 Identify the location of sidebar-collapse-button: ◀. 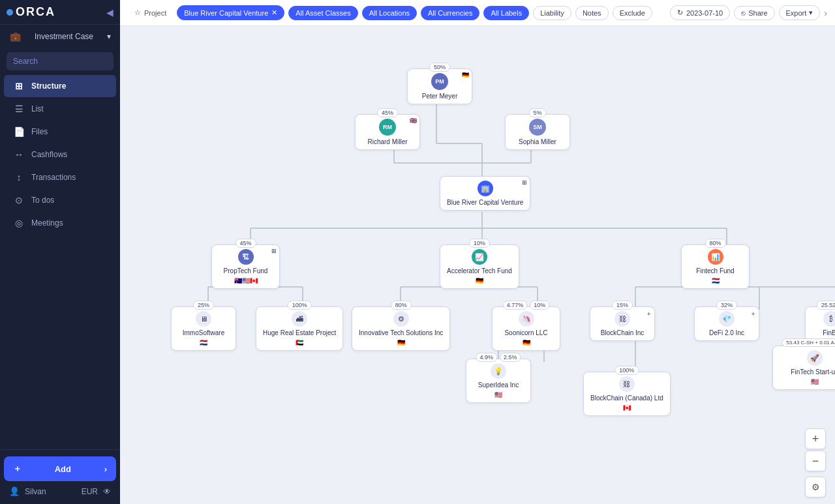
(110, 12).